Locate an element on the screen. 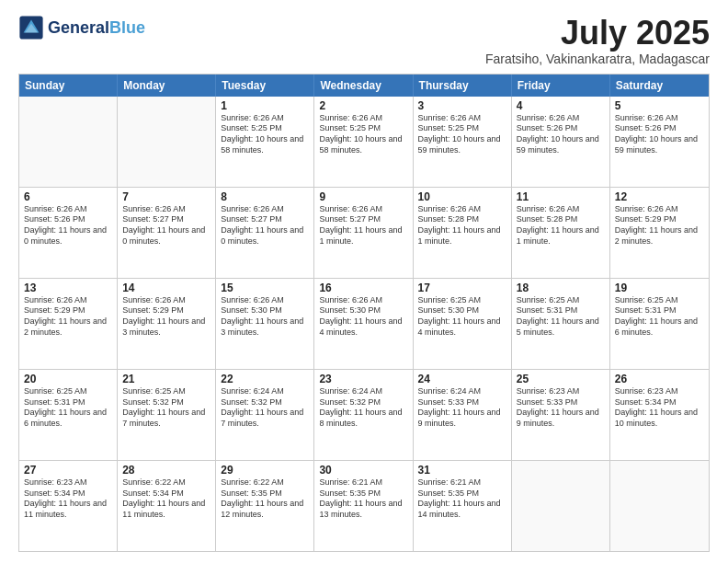 This screenshot has width=728, height=563. calendar-cell: 14Sunrise: 6:26 AM Sunset: 5:29 PM Dayli… is located at coordinates (167, 324).